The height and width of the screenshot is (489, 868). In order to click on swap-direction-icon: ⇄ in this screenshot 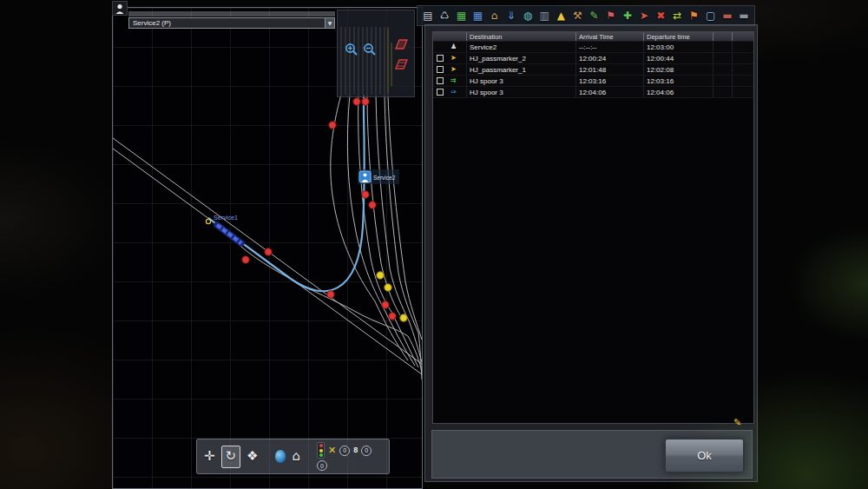, I will do `click(677, 16)`.